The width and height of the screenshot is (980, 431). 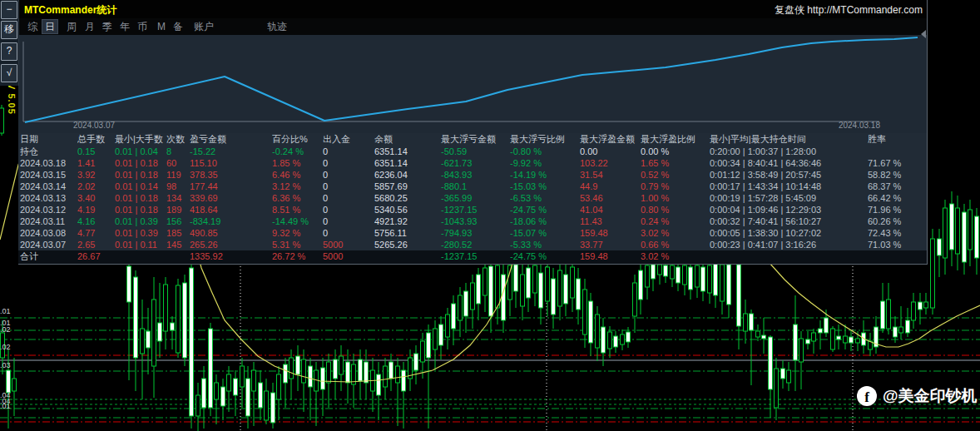 I want to click on help-button: ?, so click(x=9, y=52).